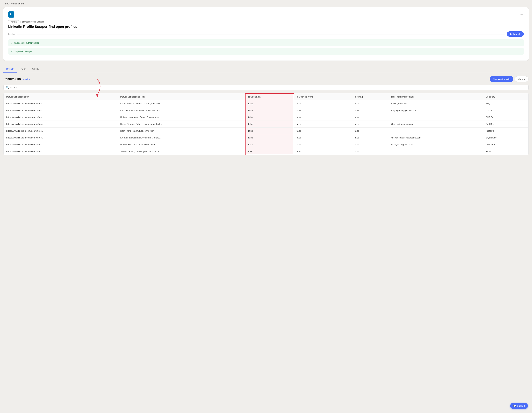 This screenshot has width=532, height=413. What do you see at coordinates (61, 97) in the screenshot?
I see `col-header-mutual-url: Mutual Connections Url` at bounding box center [61, 97].